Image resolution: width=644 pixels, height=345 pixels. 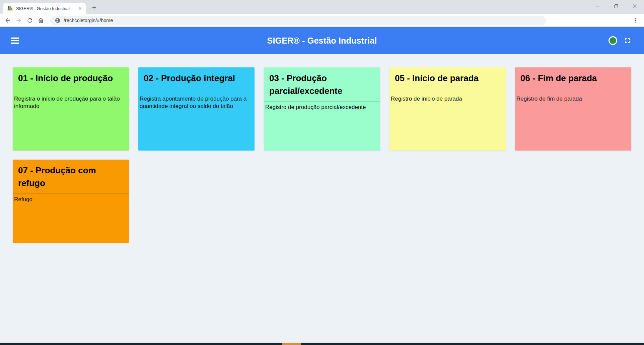 I want to click on menu-hamburger-icon, so click(x=15, y=41).